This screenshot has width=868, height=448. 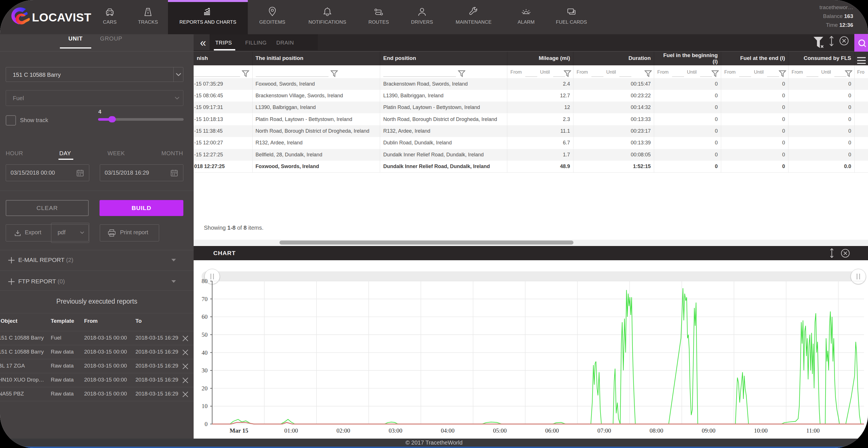 I want to click on svg-text: 20, so click(x=205, y=388).